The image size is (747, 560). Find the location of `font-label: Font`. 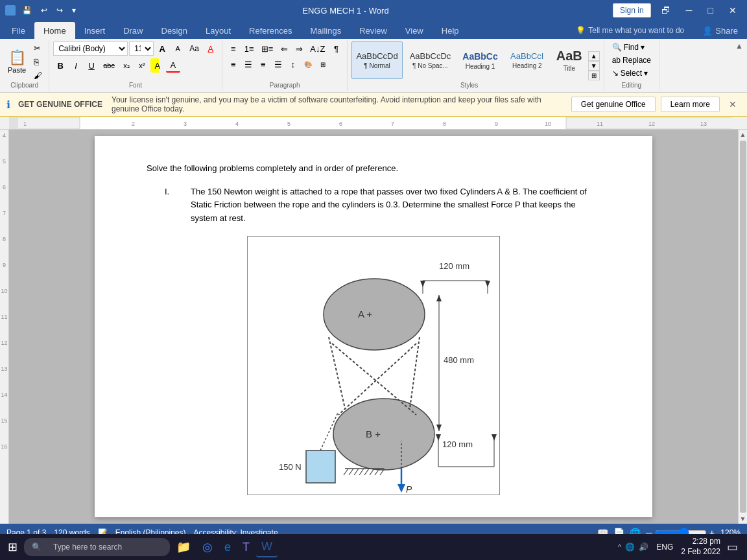

font-label: Font is located at coordinates (136, 86).